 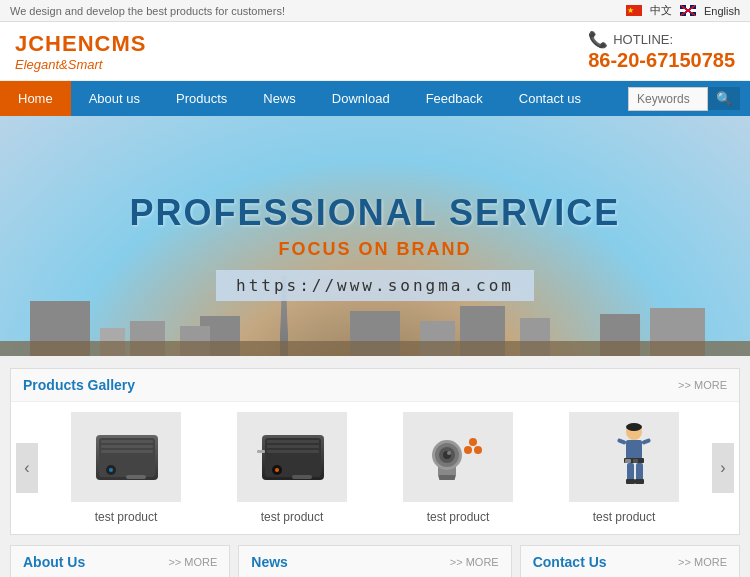 What do you see at coordinates (662, 40) in the screenshot?
I see `hotline-label: 📞 HOTLINE:` at bounding box center [662, 40].